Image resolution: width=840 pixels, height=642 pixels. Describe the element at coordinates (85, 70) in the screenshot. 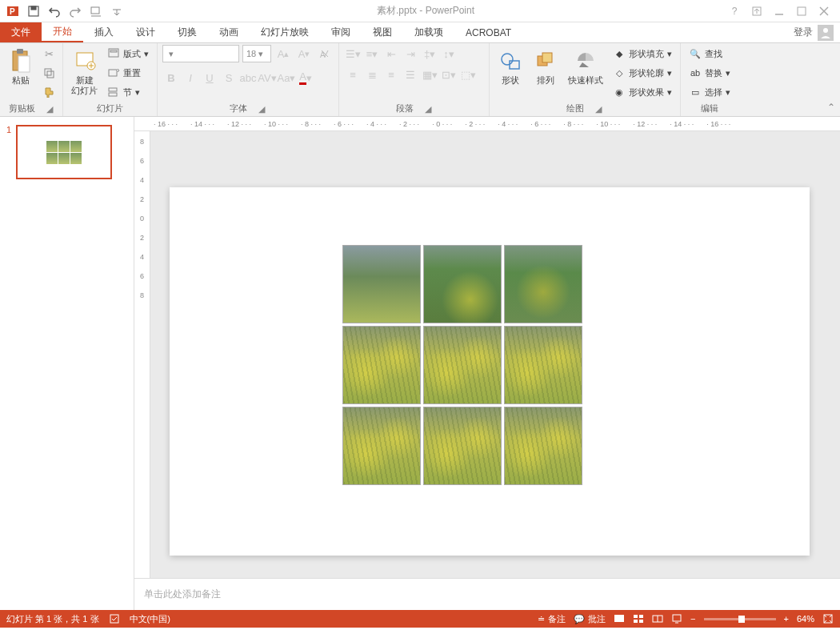

I see `new-slide-button: 新建 幻灯片` at that location.